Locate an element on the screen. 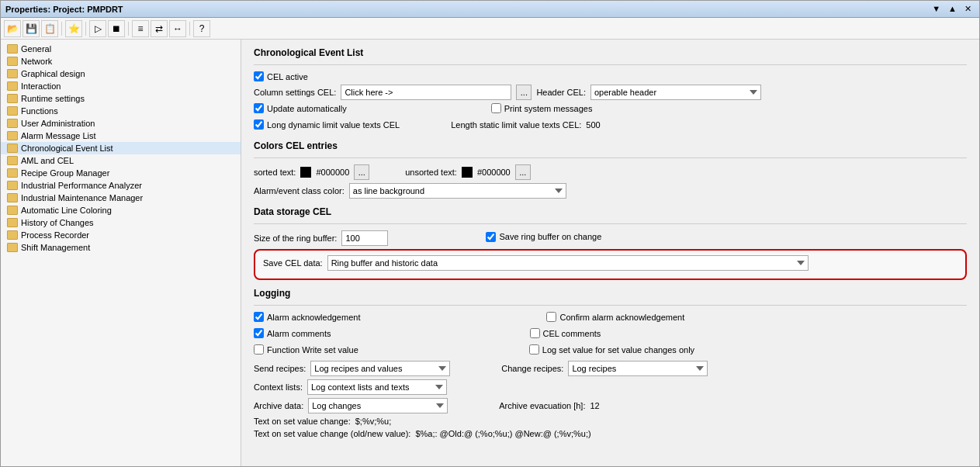  length-static-value: 500 is located at coordinates (593, 125).